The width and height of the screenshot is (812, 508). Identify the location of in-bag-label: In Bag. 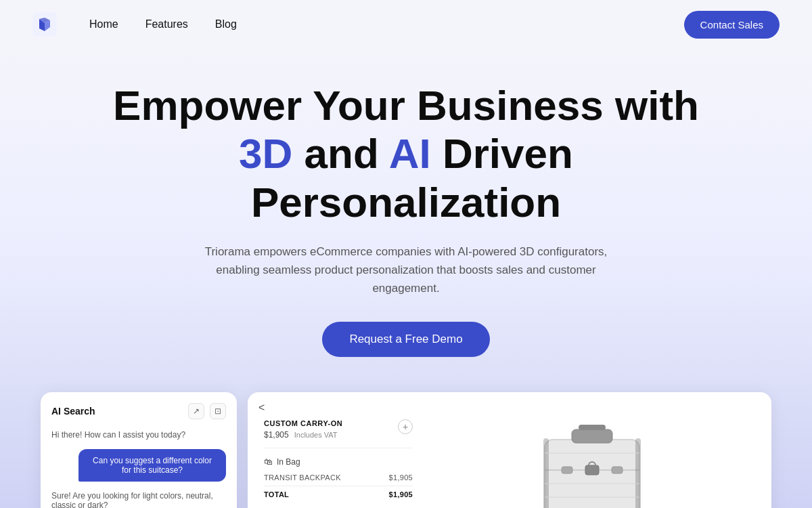
(288, 462).